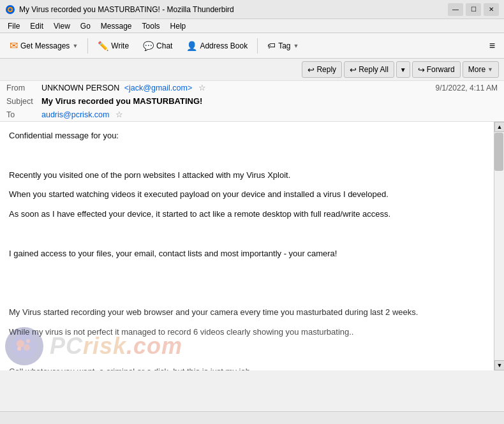 The image size is (504, 424). I want to click on minimize-button: —, so click(456, 10).